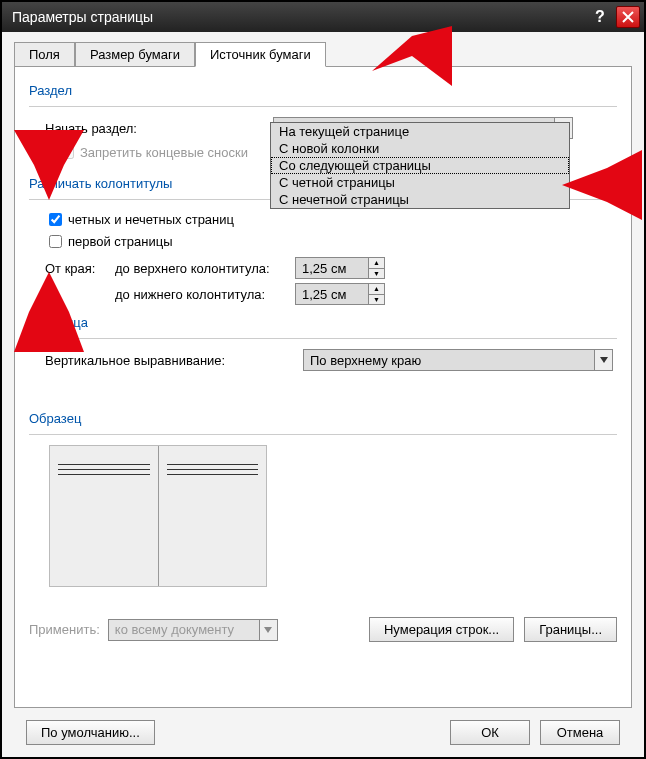  What do you see at coordinates (628, 17) in the screenshot?
I see `close-icon` at bounding box center [628, 17].